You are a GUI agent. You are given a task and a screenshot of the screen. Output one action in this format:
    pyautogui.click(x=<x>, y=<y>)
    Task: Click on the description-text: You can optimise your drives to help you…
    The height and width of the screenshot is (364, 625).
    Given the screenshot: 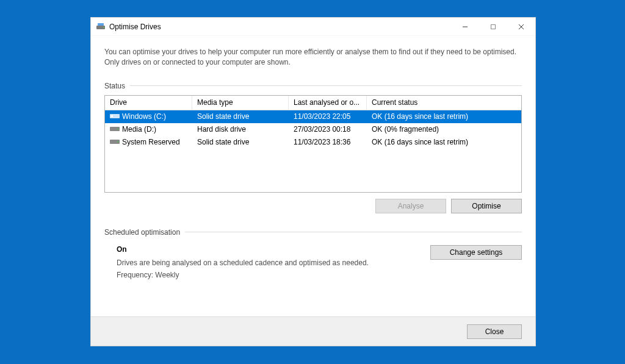 What is the action you would take?
    pyautogui.click(x=313, y=57)
    